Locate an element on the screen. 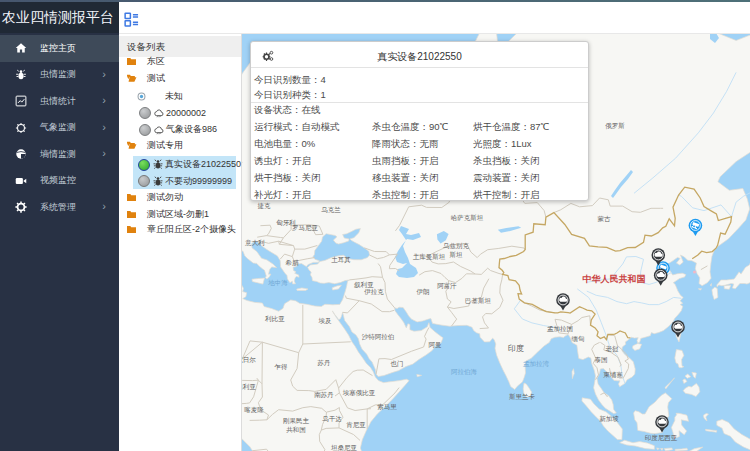 Image resolution: width=750 pixels, height=451 pixels. svg-text: 哈萨克斯坦 is located at coordinates (468, 218).